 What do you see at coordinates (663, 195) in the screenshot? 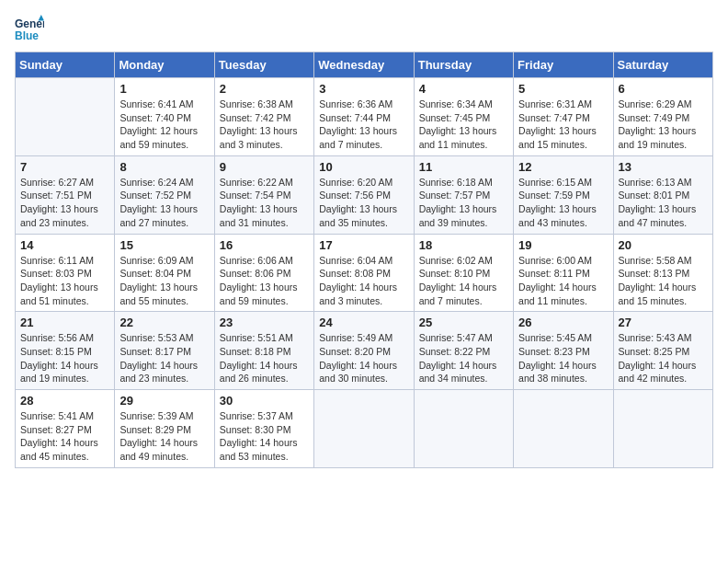
I see `calendar-day-cell: 13Sunrise: 6:13 AMSunset: 8:01 PMDayligh…` at bounding box center [663, 195].